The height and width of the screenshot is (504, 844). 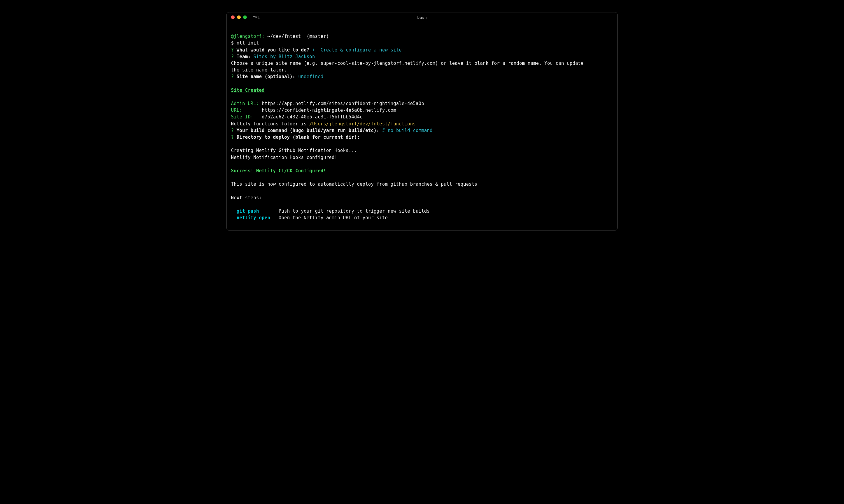 I want to click on prompt-user: @jlengstorf:, so click(x=248, y=36).